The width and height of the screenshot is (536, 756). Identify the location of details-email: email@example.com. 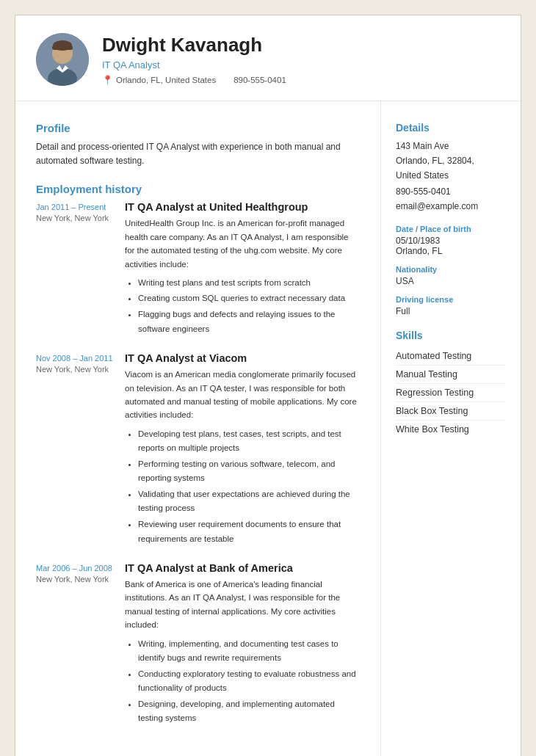
(451, 206).